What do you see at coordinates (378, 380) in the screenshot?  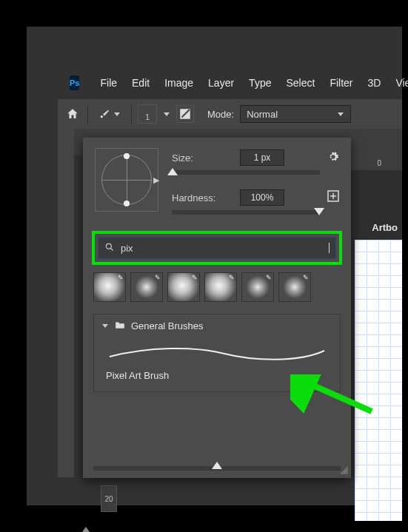 I see `artboard` at bounding box center [378, 380].